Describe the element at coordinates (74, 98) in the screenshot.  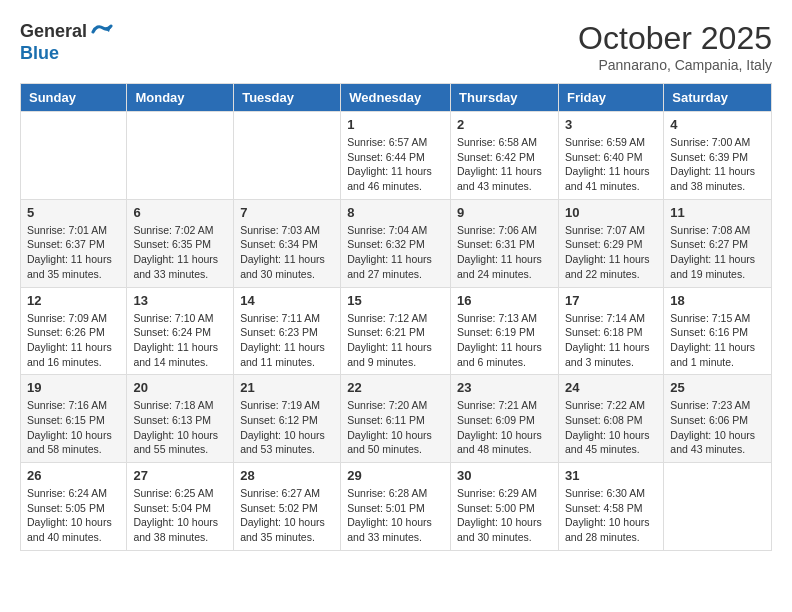
I see `calendar-day-header: Sunday` at that location.